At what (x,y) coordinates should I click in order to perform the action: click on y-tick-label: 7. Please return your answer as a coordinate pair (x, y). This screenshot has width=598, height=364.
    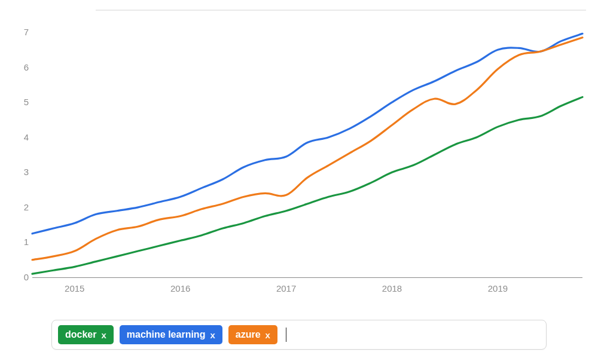
    Looking at the image, I should click on (22, 32).